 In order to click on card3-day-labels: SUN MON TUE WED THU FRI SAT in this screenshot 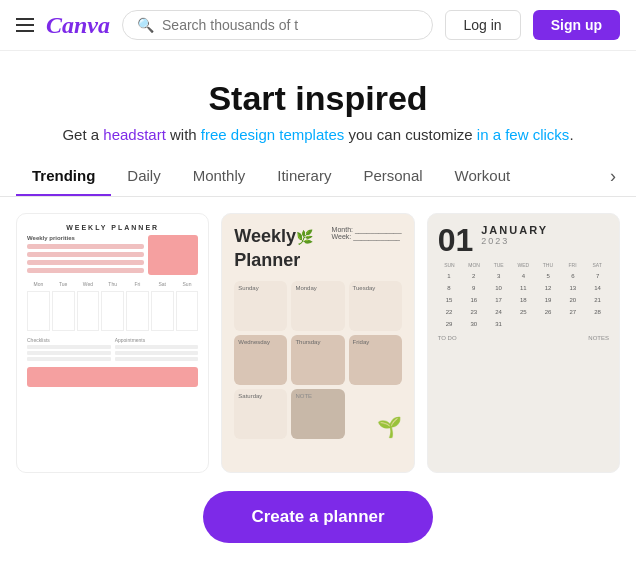, I will do `click(524, 265)`.